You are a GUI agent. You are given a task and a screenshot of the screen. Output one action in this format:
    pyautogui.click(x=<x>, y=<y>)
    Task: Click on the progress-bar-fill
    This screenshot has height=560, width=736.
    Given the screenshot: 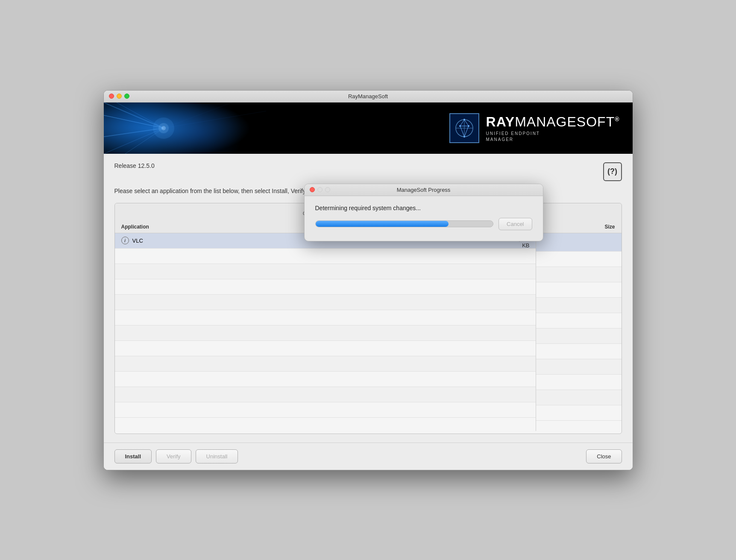 What is the action you would take?
    pyautogui.click(x=382, y=224)
    